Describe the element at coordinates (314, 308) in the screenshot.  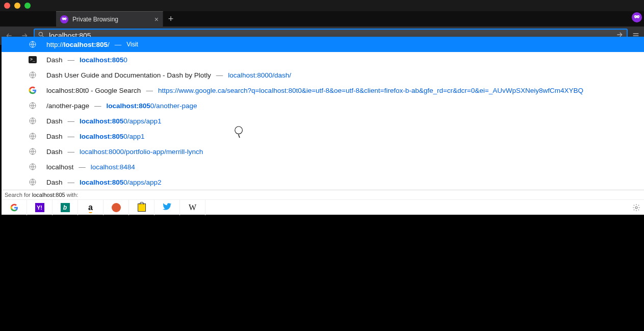
I see `private-col2: cookies temporary files` at that location.